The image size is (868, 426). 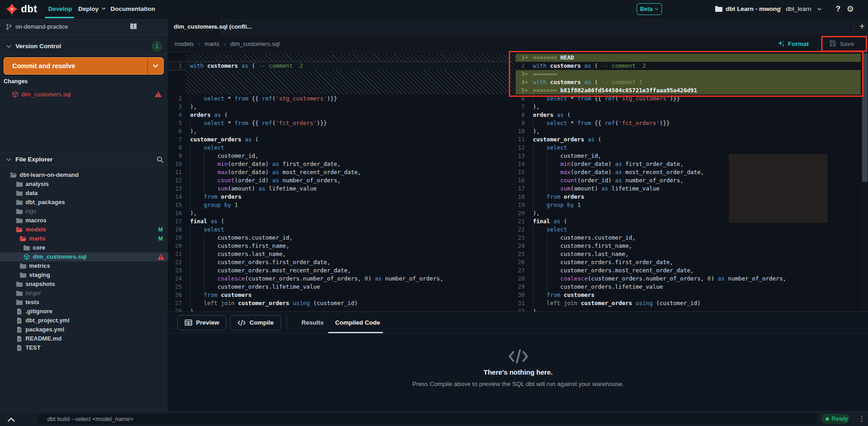 I want to click on code-line-14: 14 from orders, so click(x=340, y=197).